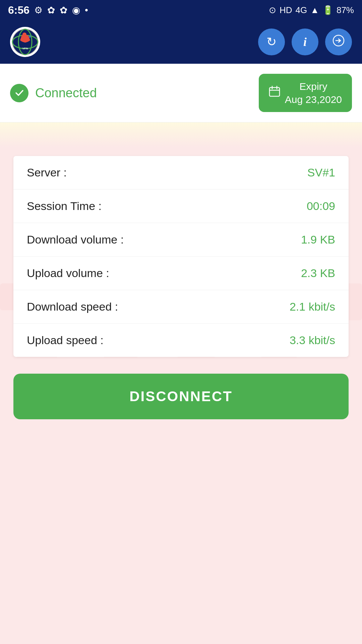 The width and height of the screenshot is (362, 644). Describe the element at coordinates (68, 273) in the screenshot. I see `stat-label: Upload volume :` at that location.